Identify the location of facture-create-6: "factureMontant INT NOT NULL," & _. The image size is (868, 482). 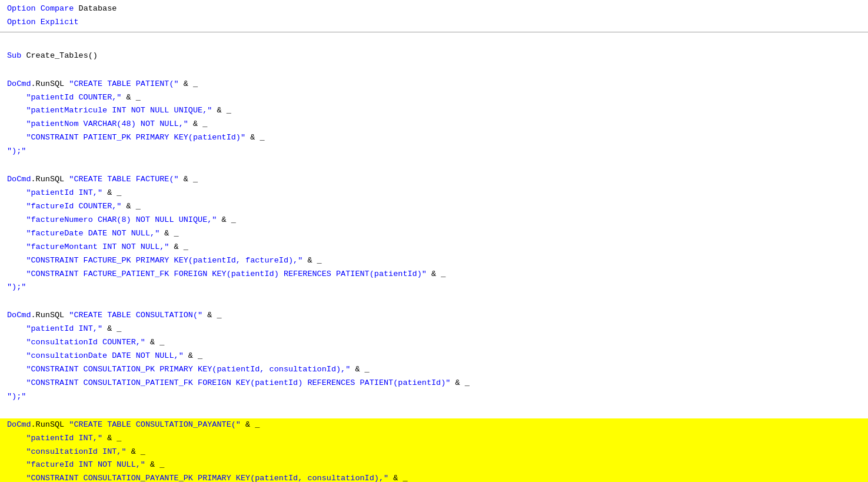
(434, 247).